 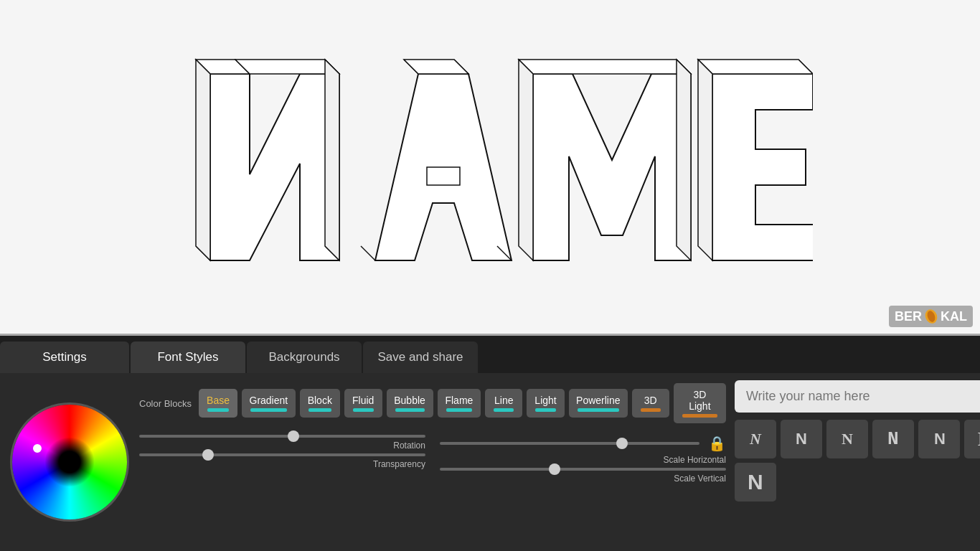 I want to click on font-preview-8: N, so click(x=755, y=482).